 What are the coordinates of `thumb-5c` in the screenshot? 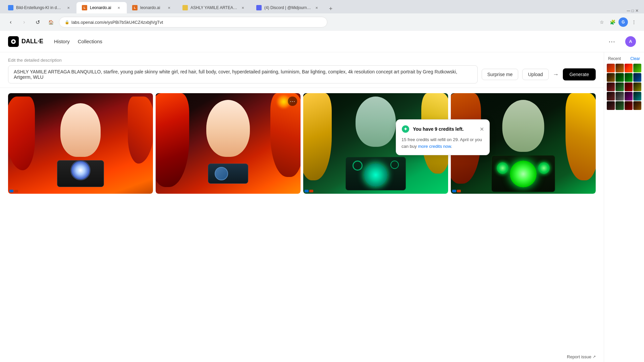 It's located at (629, 106).